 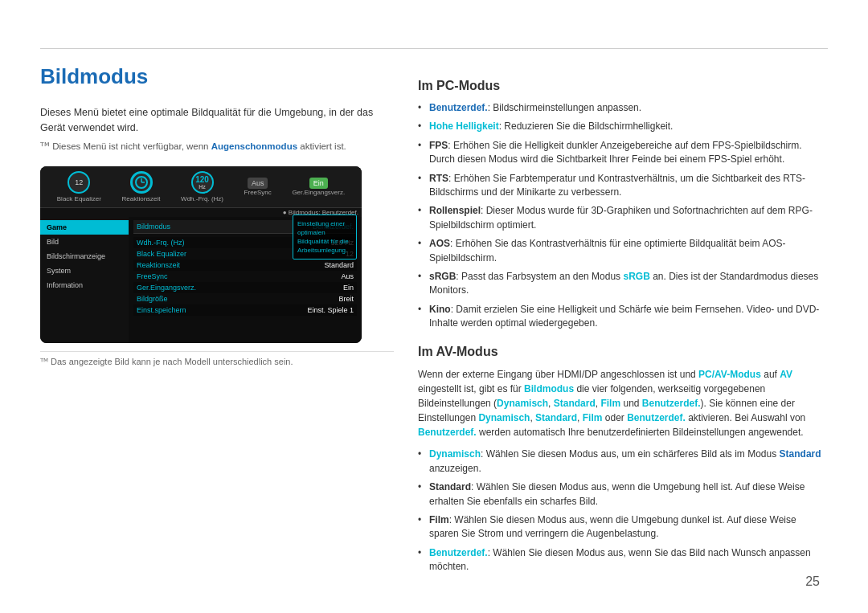 I want to click on bullet-fps: FPS: Erhöhen Sie die Helligkeit dunkler …, so click(x=623, y=153).